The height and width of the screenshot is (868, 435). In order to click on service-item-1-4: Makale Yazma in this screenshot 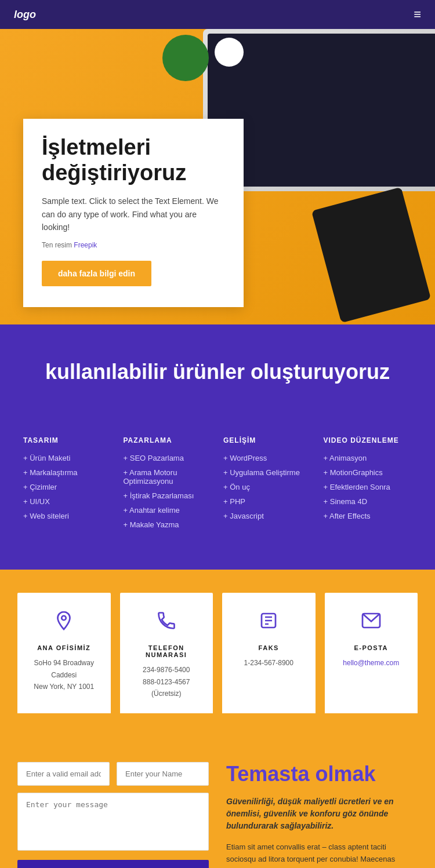, I will do `click(168, 525)`.